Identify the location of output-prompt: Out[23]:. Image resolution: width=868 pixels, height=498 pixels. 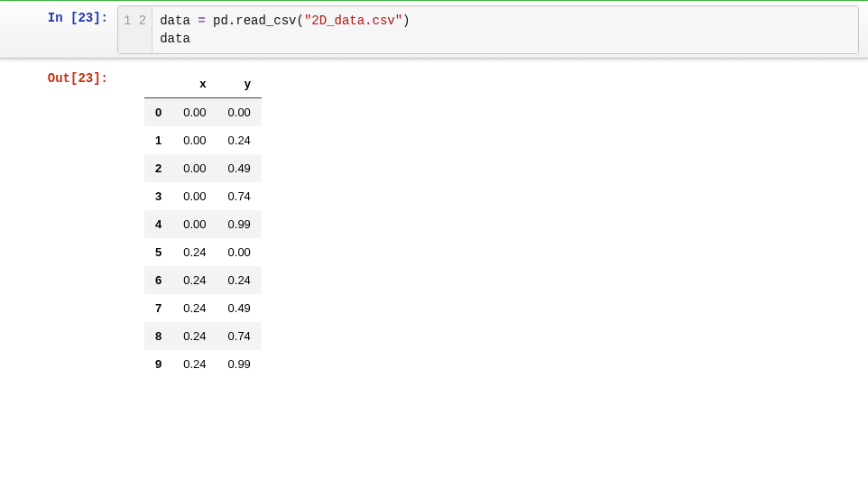
(59, 76).